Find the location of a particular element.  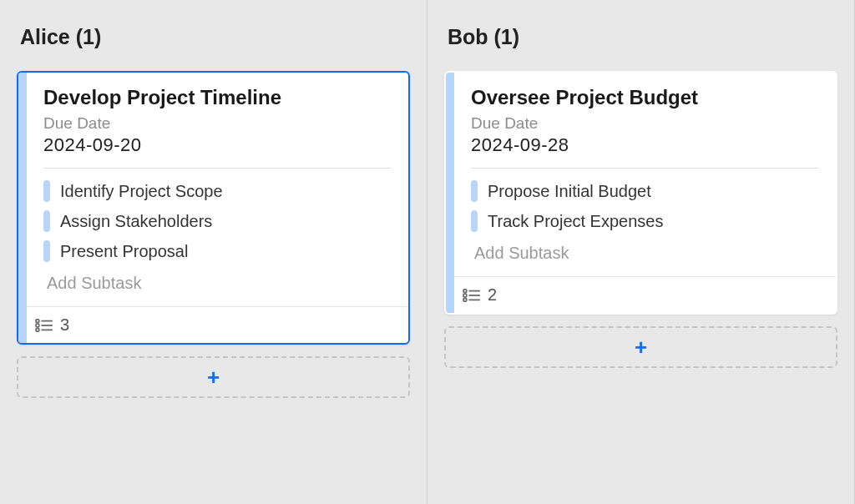

column-header: Bob (1) is located at coordinates (643, 37).